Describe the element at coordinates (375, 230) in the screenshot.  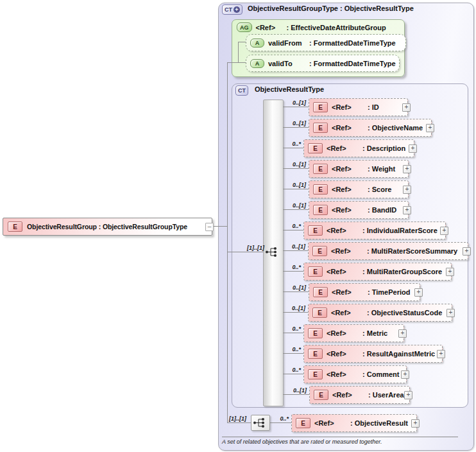
I see `element-box-individual-rater-score: E <Ref> : IndividualRaterScore` at that location.